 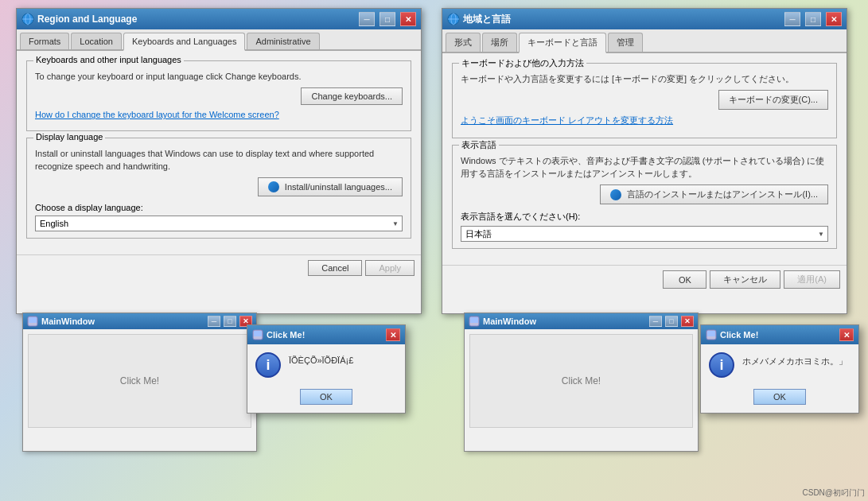 What do you see at coordinates (326, 397) in the screenshot?
I see `left-ok-btn: OK` at bounding box center [326, 397].